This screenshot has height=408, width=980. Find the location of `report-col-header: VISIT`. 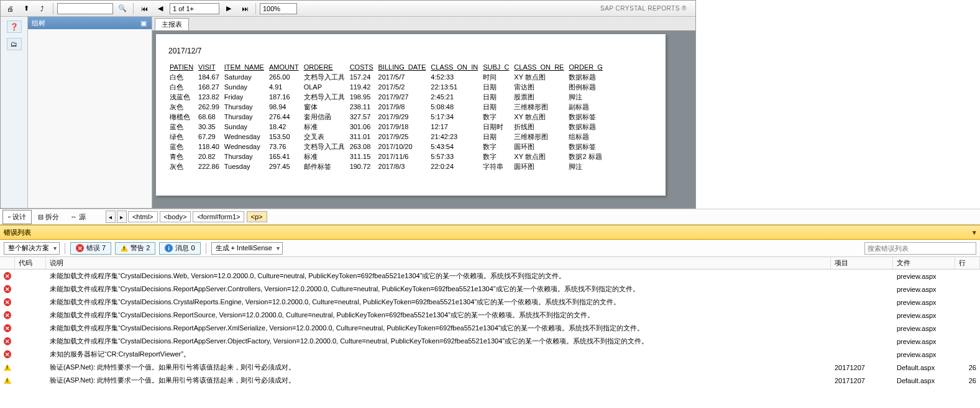

report-col-header: VISIT is located at coordinates (211, 67).